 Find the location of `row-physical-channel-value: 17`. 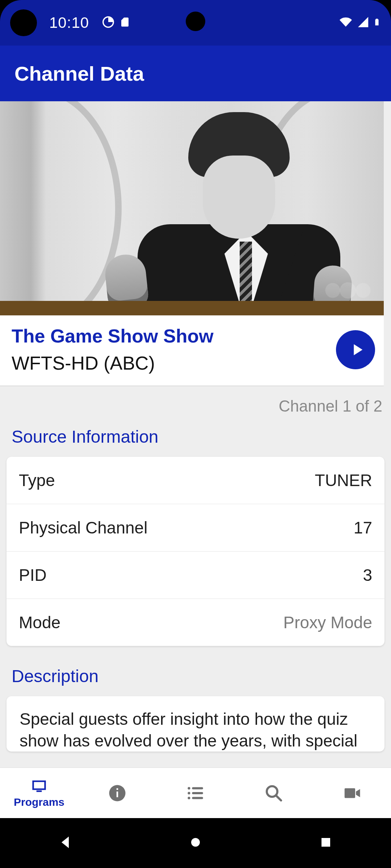

row-physical-channel-value: 17 is located at coordinates (363, 528).